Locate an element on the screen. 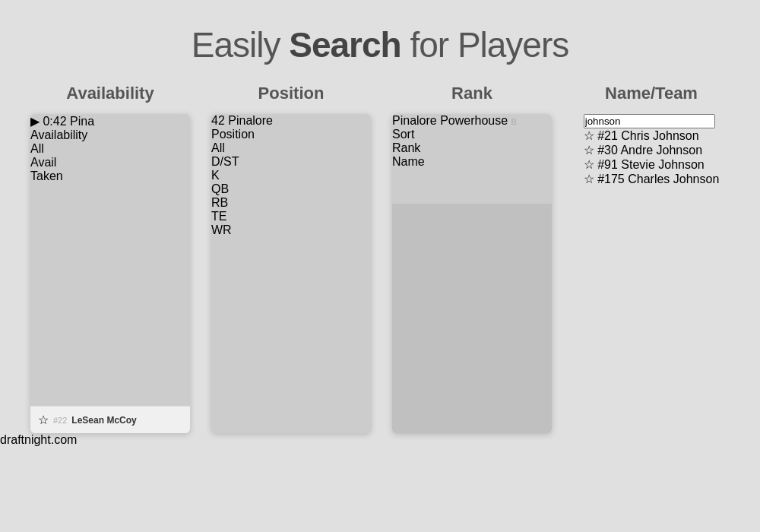 The height and width of the screenshot is (532, 760). position-item-k: K is located at coordinates (291, 176).